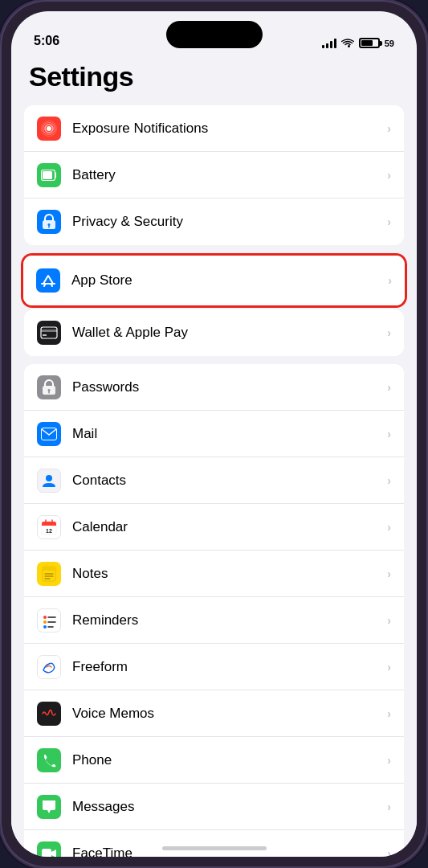 This screenshot has height=868, width=428. I want to click on home-indicator, so click(214, 849).